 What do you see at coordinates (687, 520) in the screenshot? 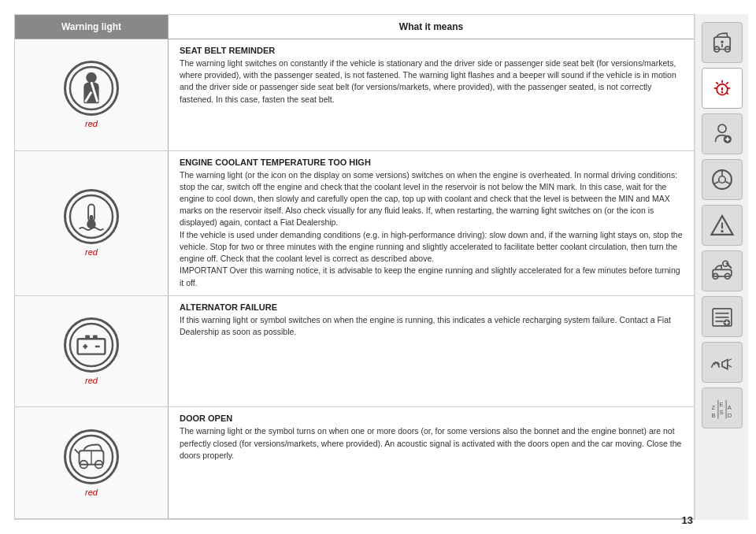
I see `page-number: 13` at bounding box center [687, 520].